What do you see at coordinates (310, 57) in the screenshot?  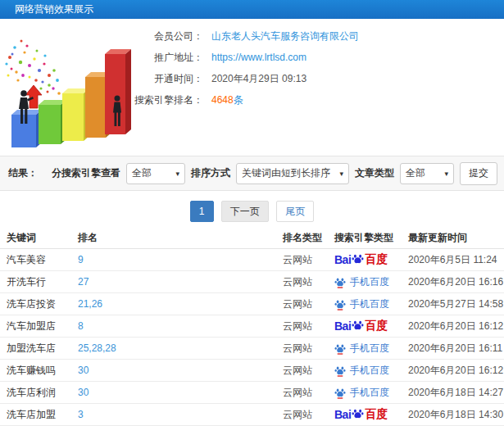 I see `info-row-url: 推广地址： https://www.lrtlsd.com` at bounding box center [310, 57].